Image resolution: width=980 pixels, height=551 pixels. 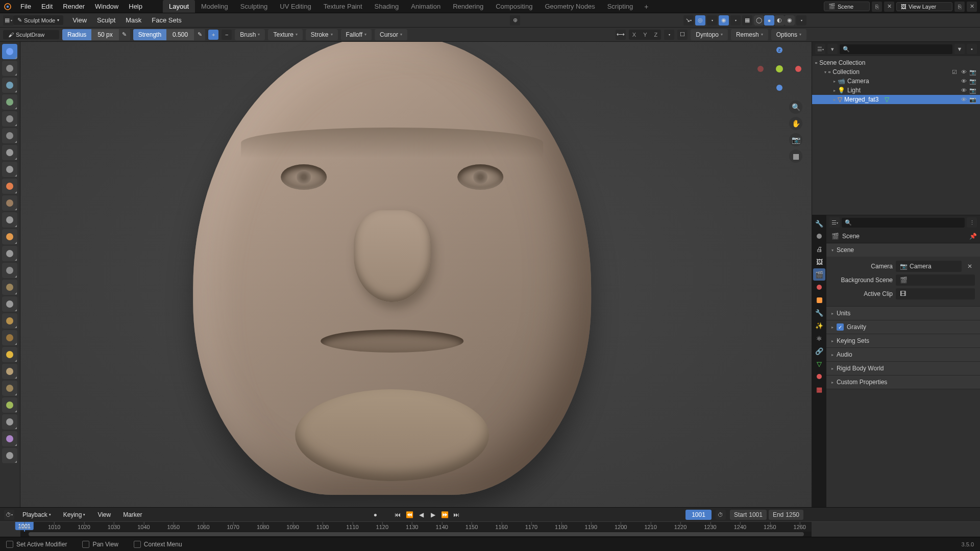 What do you see at coordinates (409, 515) in the screenshot?
I see `keyframe-prev-button: ⏪` at bounding box center [409, 515].